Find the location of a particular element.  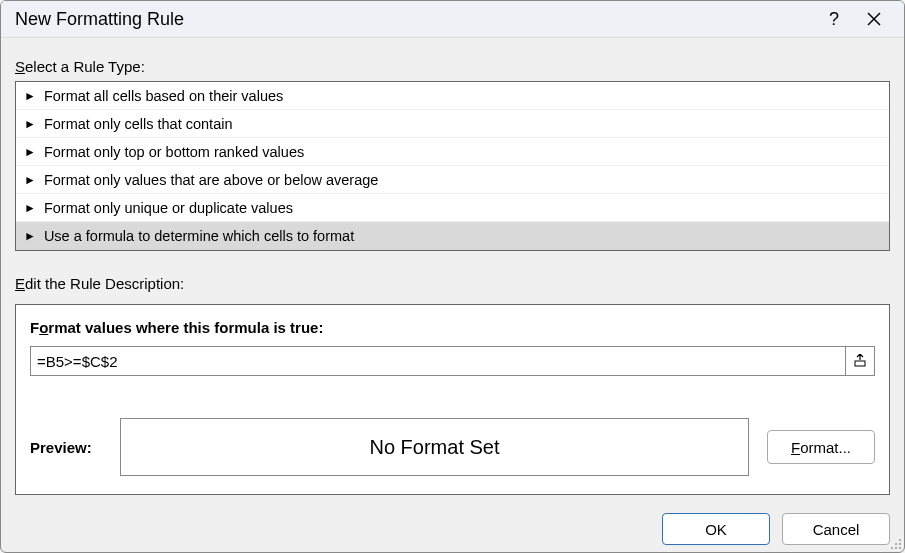

rule-type-item: ► Format only unique or duplicate values is located at coordinates (452, 208).